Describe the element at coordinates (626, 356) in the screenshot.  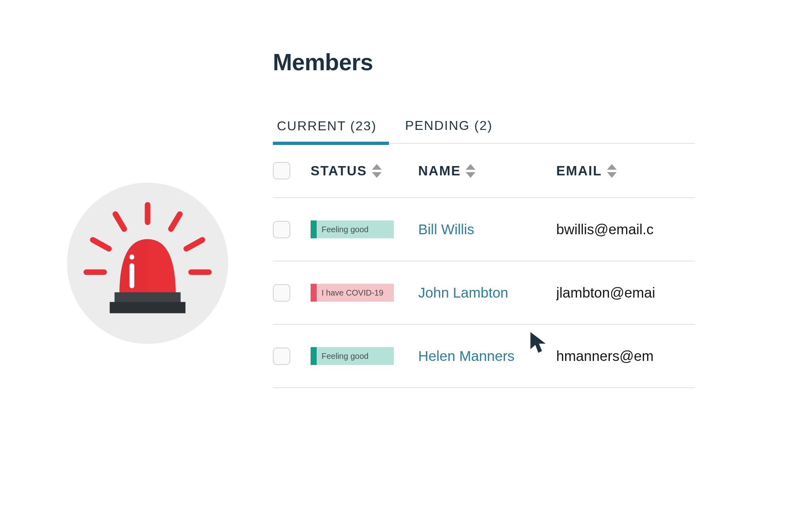
I see `member-email: hmanners@em` at that location.